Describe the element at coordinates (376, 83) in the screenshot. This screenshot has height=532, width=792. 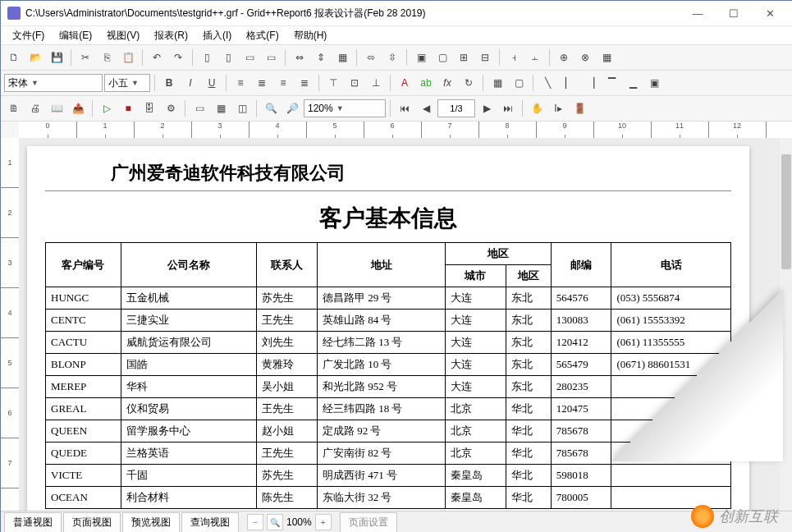
I see `valign-bottom-icon: ⊥` at that location.